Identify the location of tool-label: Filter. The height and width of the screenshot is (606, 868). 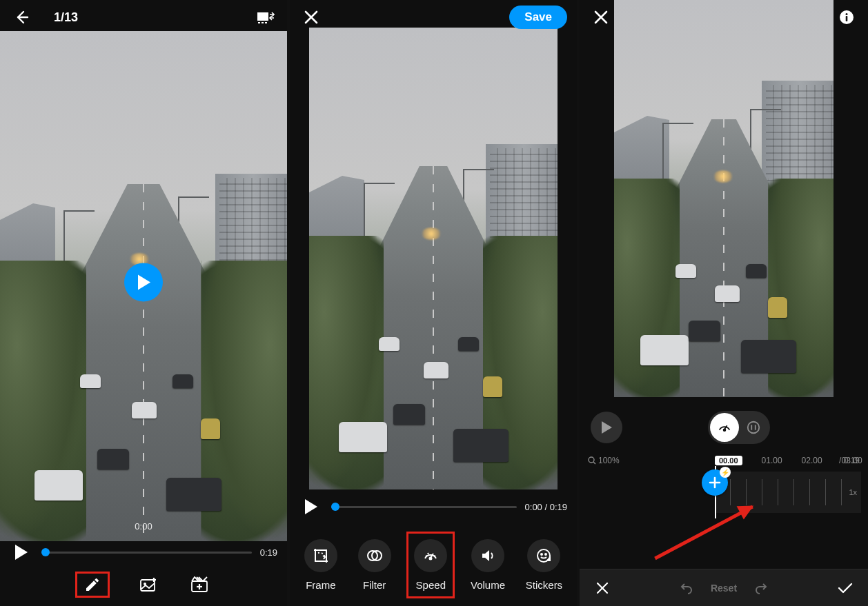
(374, 585).